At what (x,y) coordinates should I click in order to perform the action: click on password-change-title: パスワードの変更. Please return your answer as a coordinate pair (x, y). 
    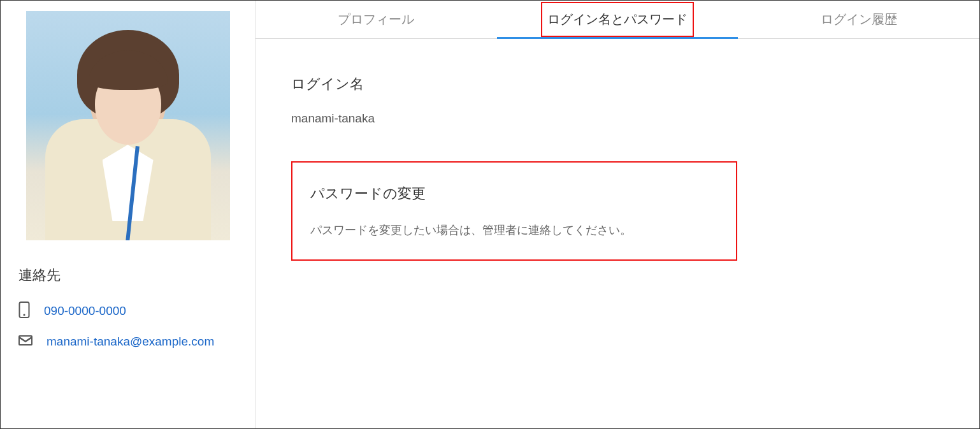
    Looking at the image, I should click on (514, 194).